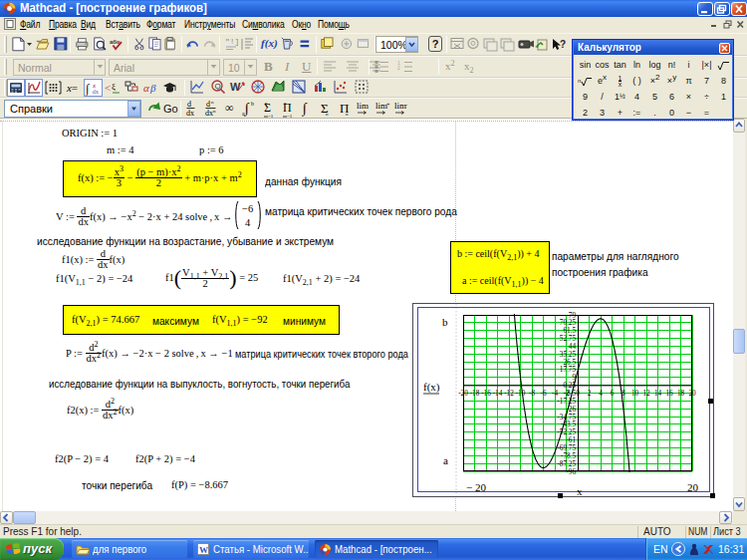 The width and height of the screenshot is (747, 560). Describe the element at coordinates (580, 81) in the screenshot. I see `svg-text: n` at that location.